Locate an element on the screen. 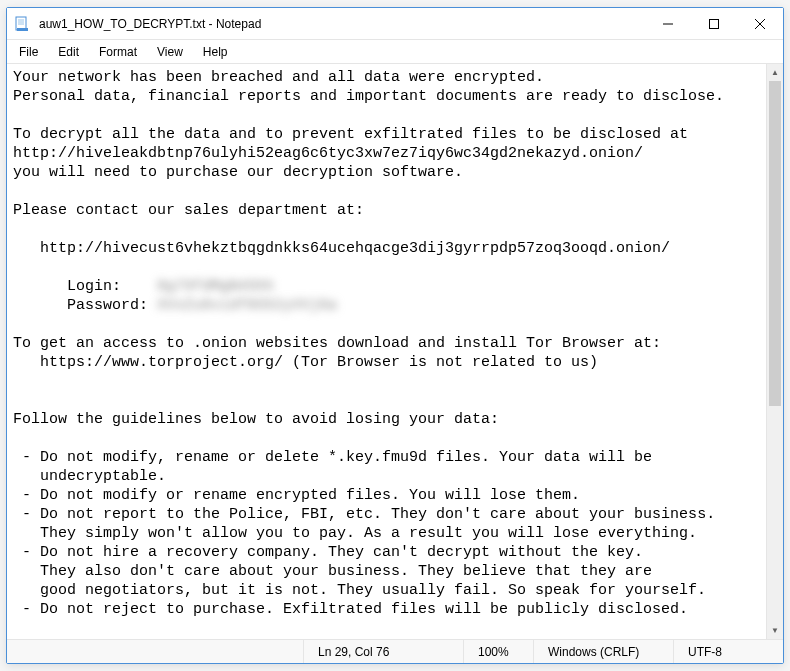 Image resolution: width=790 pixels, height=671 pixels. menu-edit: Edit is located at coordinates (68, 52).